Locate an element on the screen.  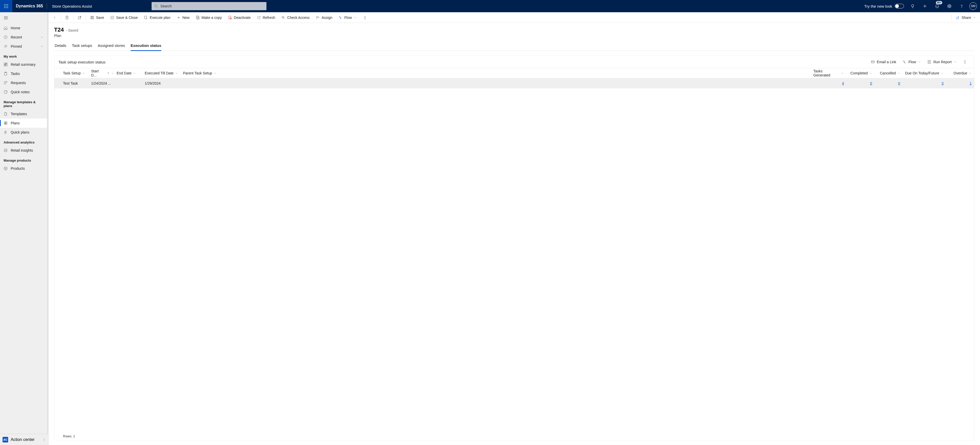
global-search: Search is located at coordinates (209, 6).